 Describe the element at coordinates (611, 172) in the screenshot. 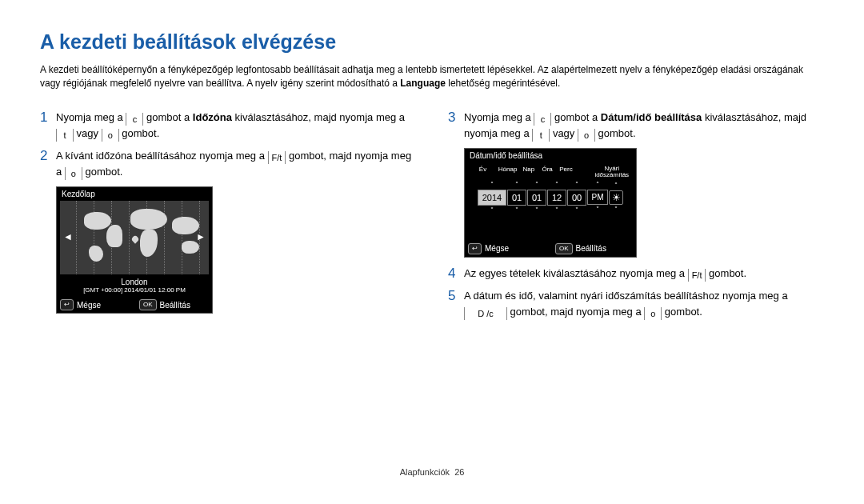

I see `label-dst: Nyári időszámítás` at that location.